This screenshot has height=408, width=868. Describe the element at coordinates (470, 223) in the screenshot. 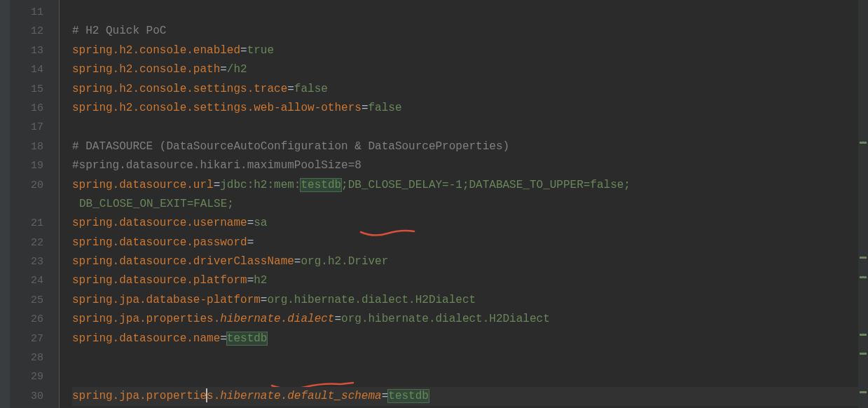

I see `code-line: spring.datasource.username=sa` at that location.